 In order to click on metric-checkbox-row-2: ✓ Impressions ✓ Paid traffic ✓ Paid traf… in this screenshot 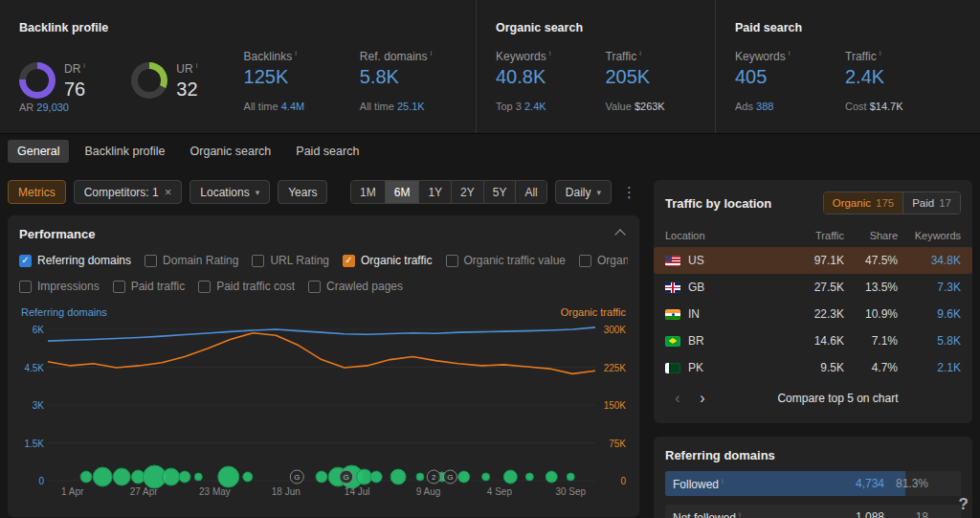, I will do `click(323, 286)`.